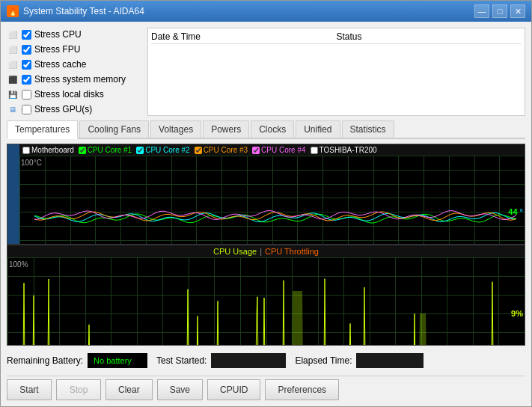 The width and height of the screenshot is (532, 407). I want to click on legend-toshiba-label: TOSHIBA-TR200, so click(349, 150).